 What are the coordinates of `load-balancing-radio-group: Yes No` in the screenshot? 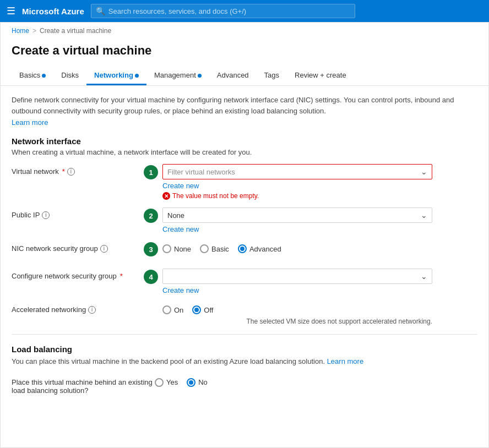 It's located at (316, 381).